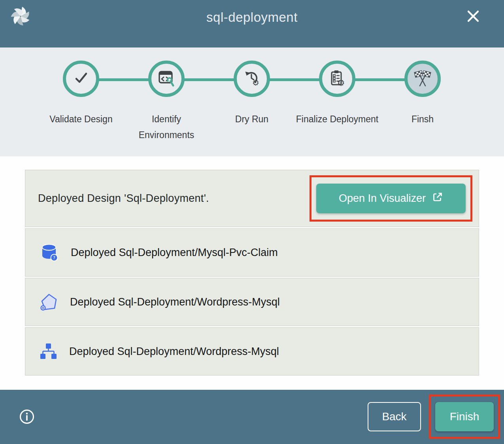  Describe the element at coordinates (438, 199) in the screenshot. I see `external-link-icon` at that location.